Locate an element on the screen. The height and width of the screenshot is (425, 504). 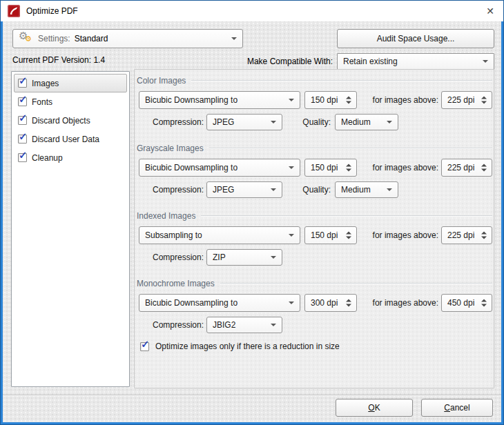
color-quality-select: Medium is located at coordinates (367, 122).